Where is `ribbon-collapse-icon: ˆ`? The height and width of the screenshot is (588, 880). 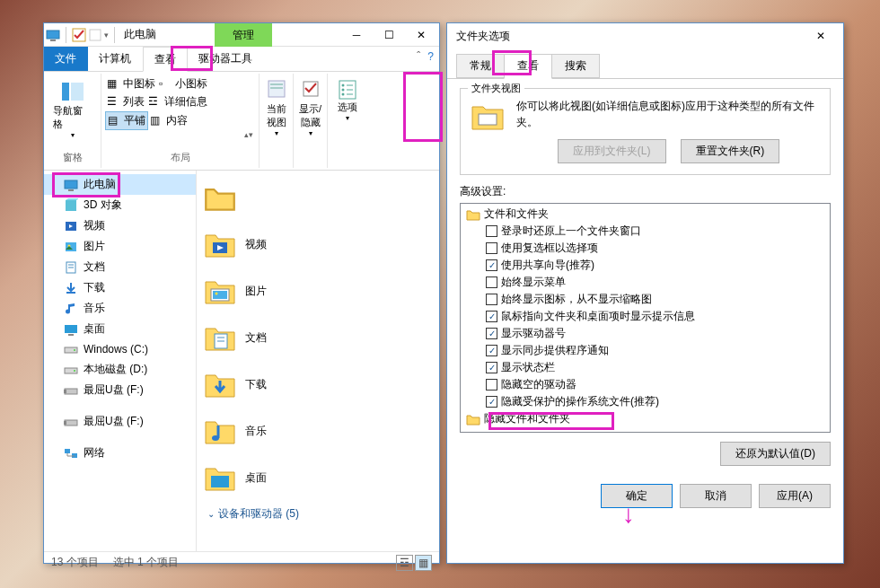
ribbon-collapse-icon: ˆ is located at coordinates (418, 57).